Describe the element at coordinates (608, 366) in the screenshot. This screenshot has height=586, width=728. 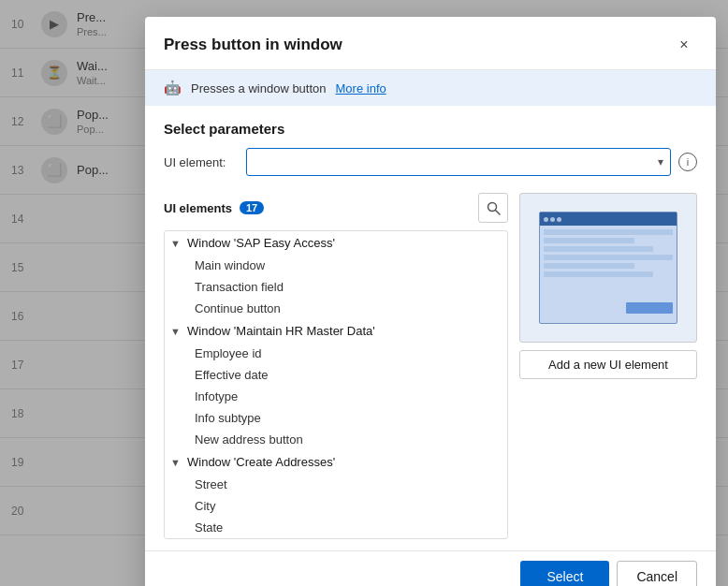
I see `right-panel: Add a new UI element` at that location.